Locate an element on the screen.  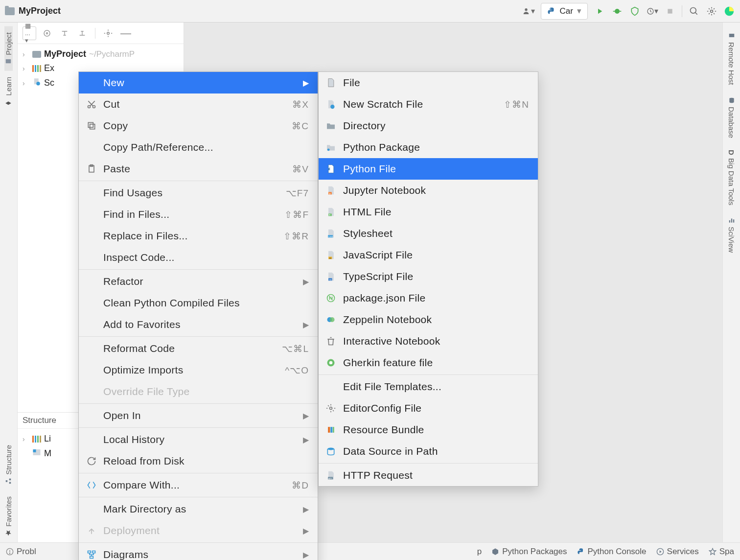
sub-item: APIHTTP Request is located at coordinates (428, 475).